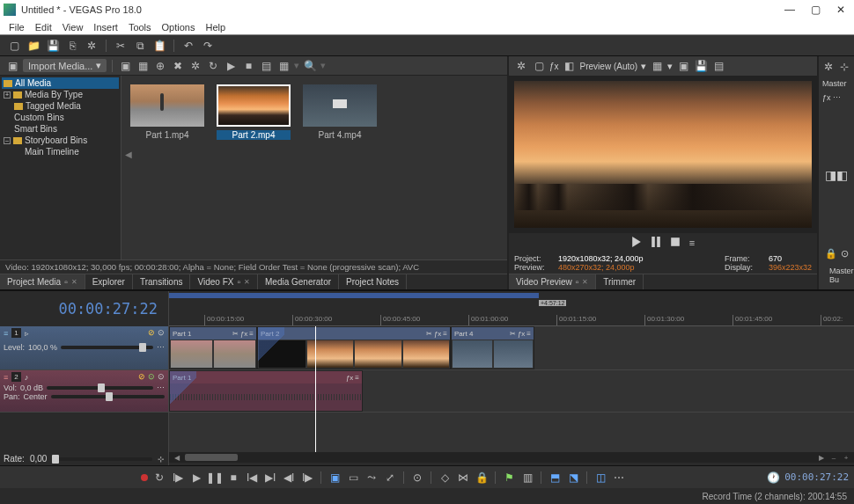  I want to click on tab-explorer: Explorer, so click(109, 281).